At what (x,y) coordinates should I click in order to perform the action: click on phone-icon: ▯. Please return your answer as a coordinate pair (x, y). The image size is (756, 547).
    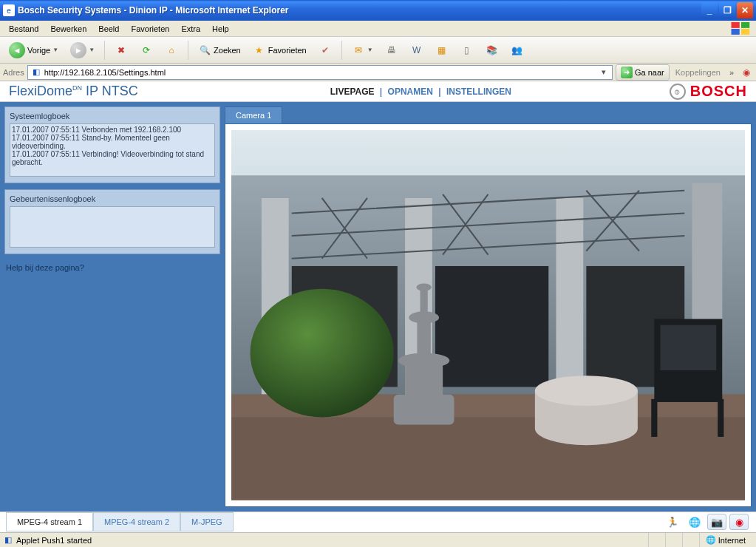
    Looking at the image, I should click on (467, 50).